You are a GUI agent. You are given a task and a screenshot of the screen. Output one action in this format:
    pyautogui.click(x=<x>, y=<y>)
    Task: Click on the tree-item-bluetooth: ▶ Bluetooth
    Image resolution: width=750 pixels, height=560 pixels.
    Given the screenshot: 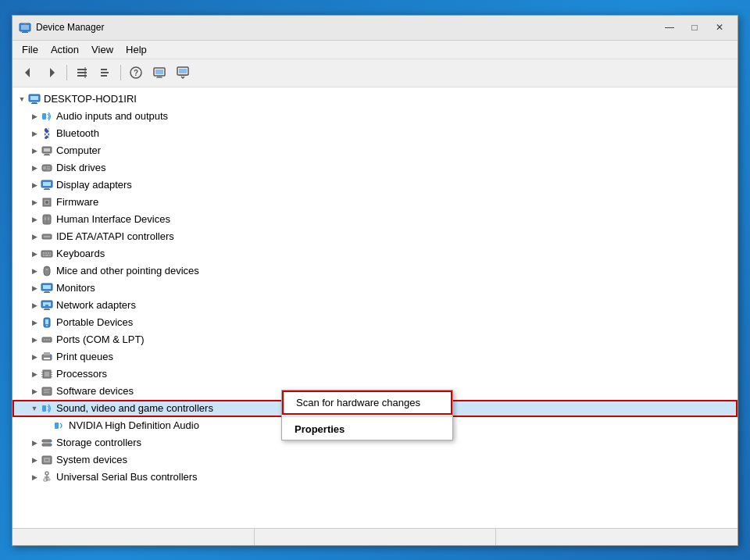 What is the action you would take?
    pyautogui.click(x=375, y=134)
    